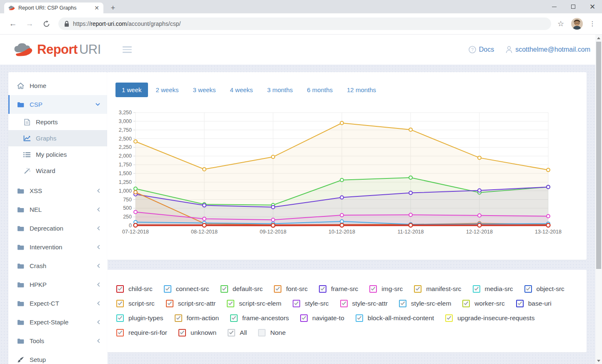  I want to click on legend-row: script-srcscript-src-attrscript-src-elem…, so click(347, 304).